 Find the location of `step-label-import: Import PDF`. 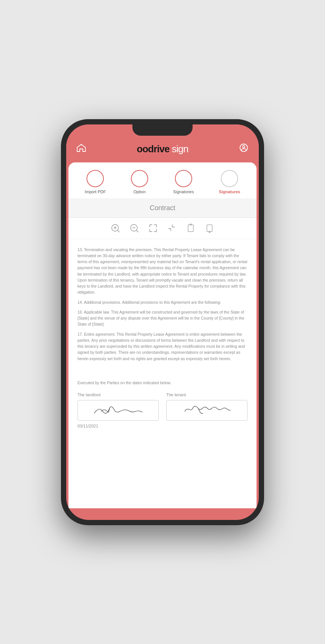

step-label-import: Import PDF is located at coordinates (95, 192).